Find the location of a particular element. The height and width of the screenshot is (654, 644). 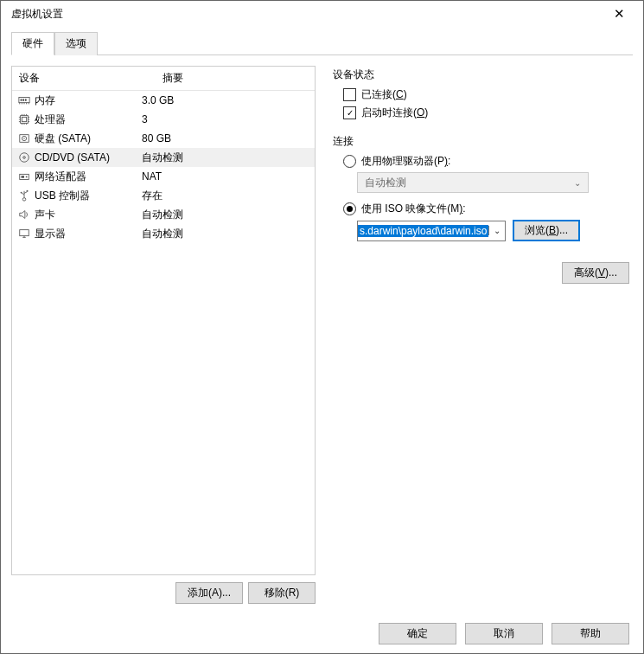

ok-button-label: 确定 is located at coordinates (418, 633).